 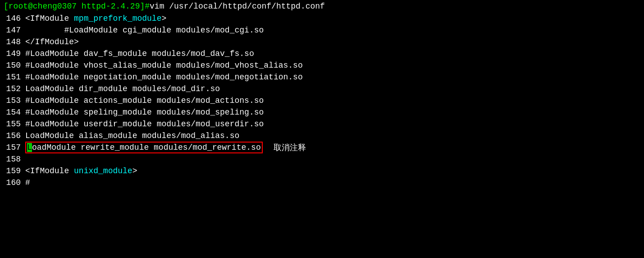 What do you see at coordinates (322, 101) in the screenshot?
I see `line-153: 153 #LoadModule actions_module modules/m…` at bounding box center [322, 101].